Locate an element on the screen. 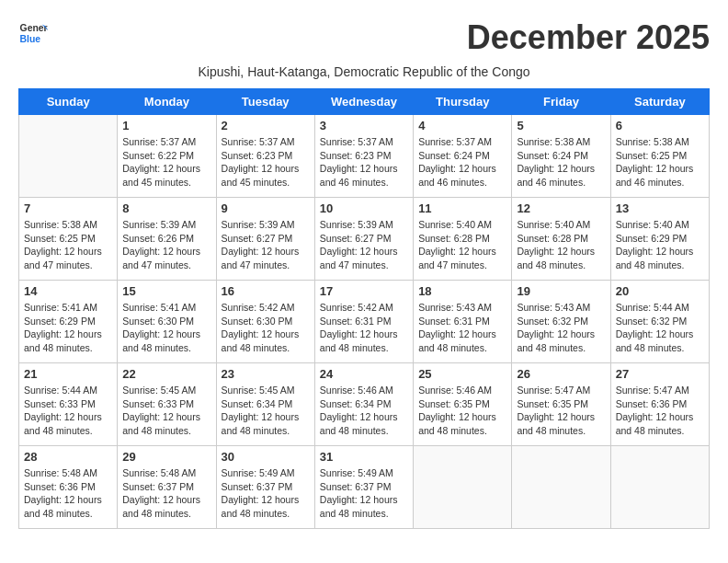 The image size is (728, 563). cell-info: Sunrise: 5:43 AMSunset: 6:32 PMDaylight:… is located at coordinates (561, 327).